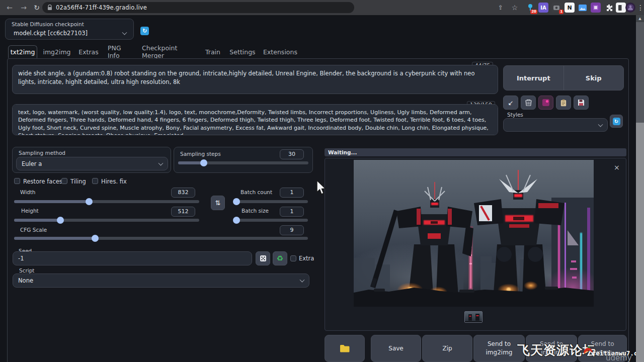 This screenshot has width=644, height=362. What do you see at coordinates (292, 154) in the screenshot?
I see `sampling-steps-input: 30` at bounding box center [292, 154].